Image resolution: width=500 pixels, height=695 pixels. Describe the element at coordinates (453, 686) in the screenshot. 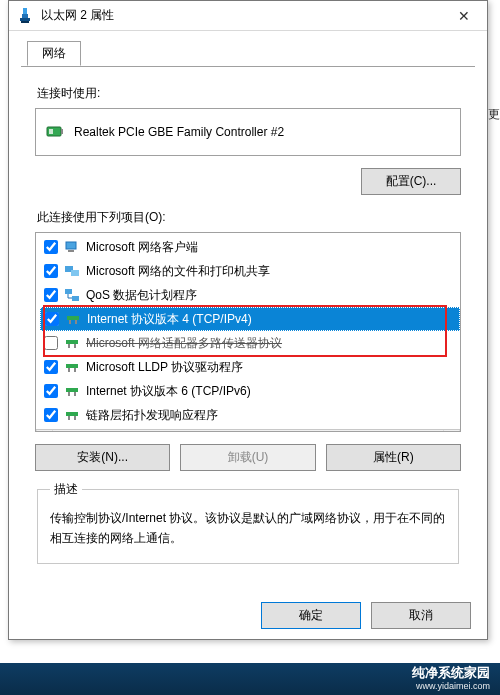

I see `watermark-url: www.yidaimei.com` at that location.